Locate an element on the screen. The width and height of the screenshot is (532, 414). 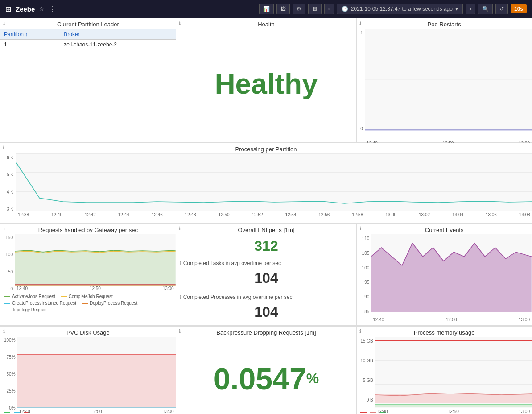
gw-y-2: 100 is located at coordinates (8, 254).